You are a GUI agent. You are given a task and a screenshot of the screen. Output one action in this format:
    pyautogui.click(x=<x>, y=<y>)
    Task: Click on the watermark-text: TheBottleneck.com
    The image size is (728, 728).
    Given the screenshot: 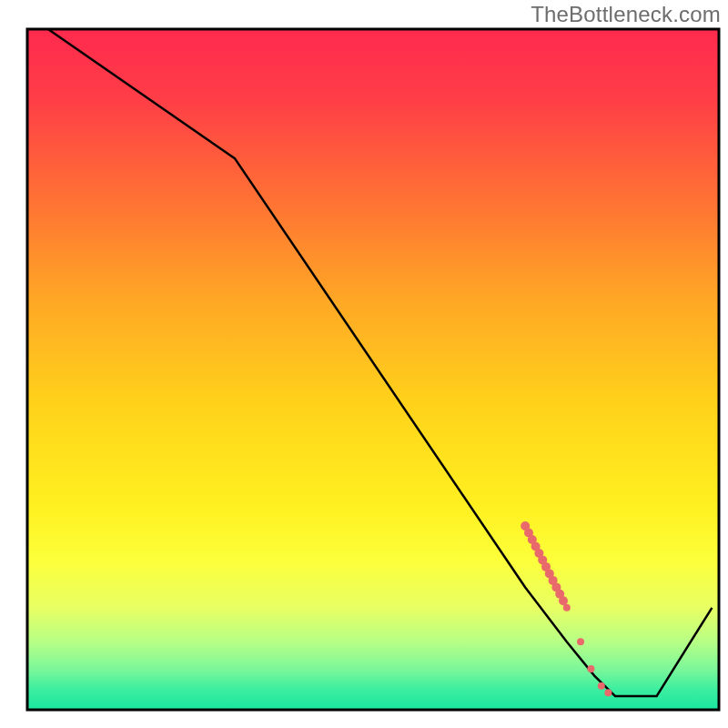 What is the action you would take?
    pyautogui.click(x=626, y=15)
    